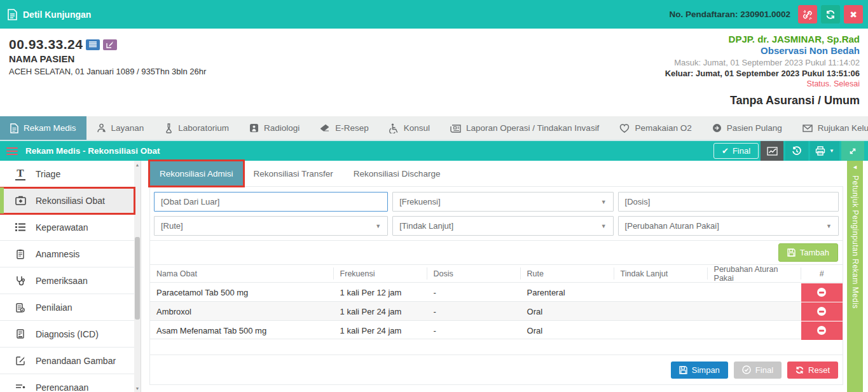  What do you see at coordinates (624, 128) in the screenshot?
I see `heart-icon` at bounding box center [624, 128].